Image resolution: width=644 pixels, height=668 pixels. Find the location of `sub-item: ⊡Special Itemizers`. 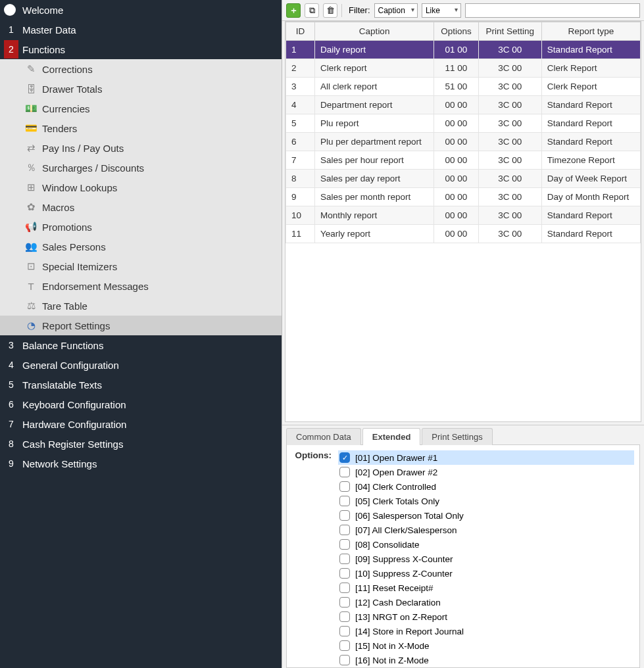

sub-item: ⊡Special Itemizers is located at coordinates (141, 266).